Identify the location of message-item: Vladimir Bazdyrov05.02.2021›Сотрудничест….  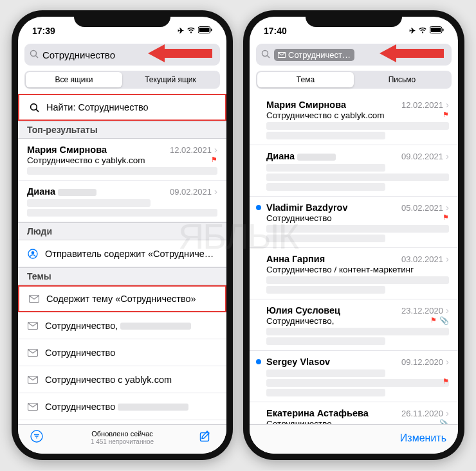
(354, 222).